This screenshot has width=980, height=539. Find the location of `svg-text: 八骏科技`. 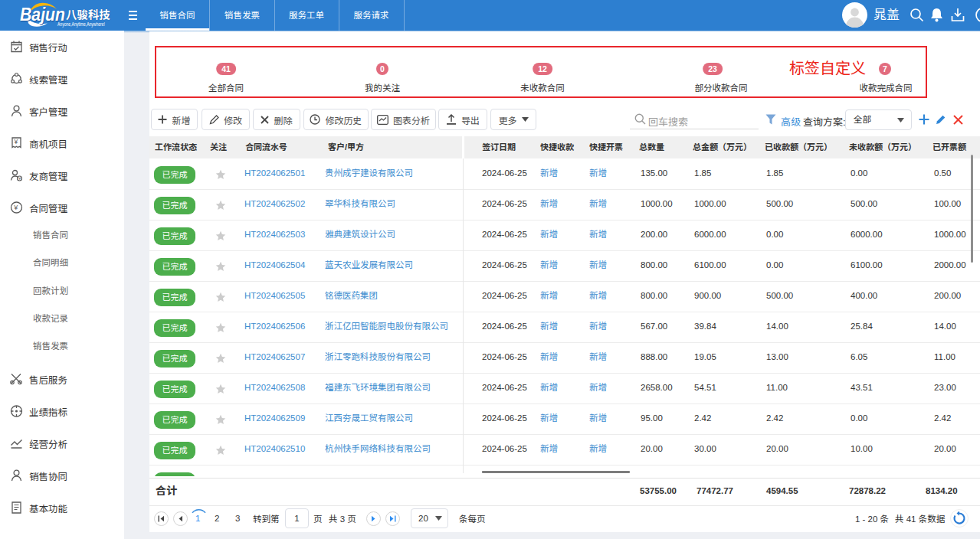

svg-text: 八骏科技 is located at coordinates (88, 15).